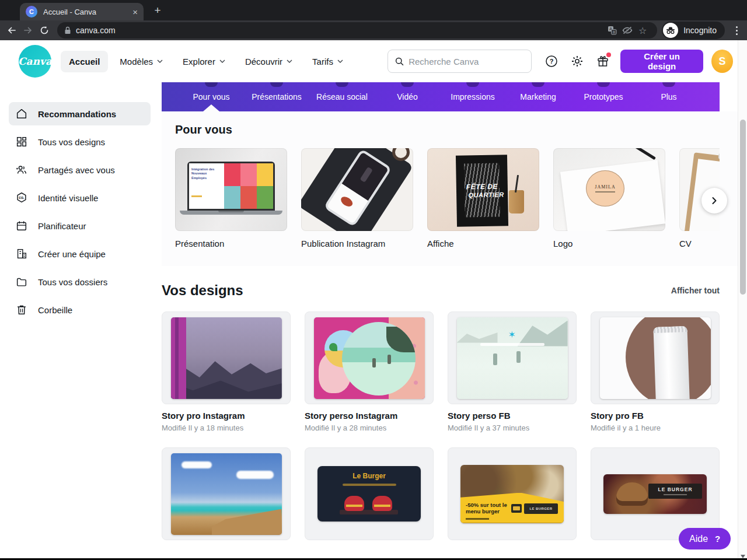 The image size is (747, 560). Describe the element at coordinates (461, 130) in the screenshot. I see `section-title: Pour vous` at that location.